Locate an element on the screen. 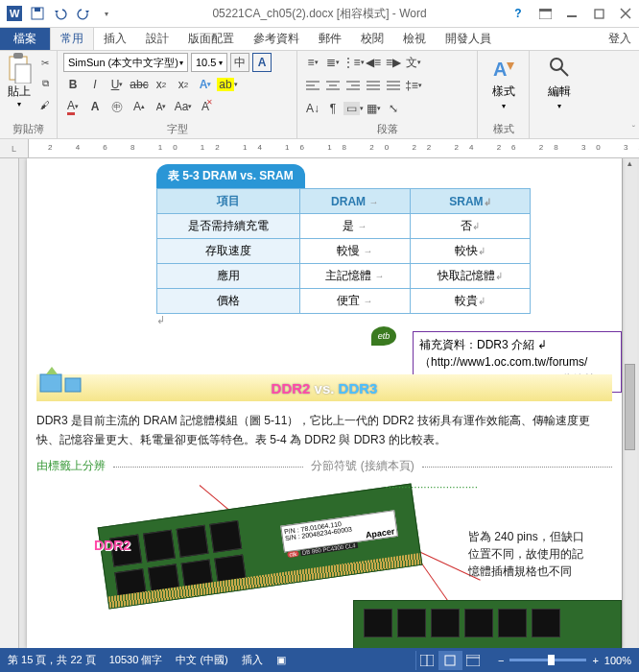 The height and width of the screenshot is (672, 639). tab-selector: L is located at coordinates (14, 148).